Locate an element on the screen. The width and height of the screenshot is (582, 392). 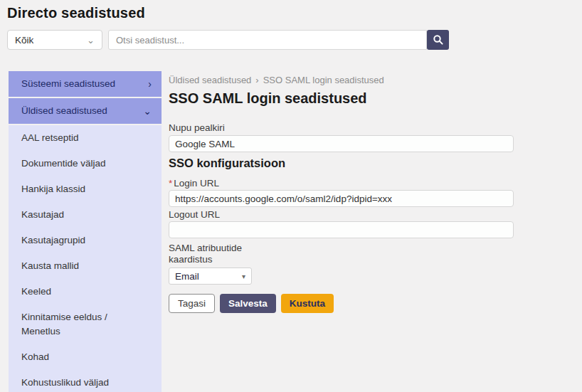
sidebar-item-label: Hankija klassid is located at coordinates (53, 189).